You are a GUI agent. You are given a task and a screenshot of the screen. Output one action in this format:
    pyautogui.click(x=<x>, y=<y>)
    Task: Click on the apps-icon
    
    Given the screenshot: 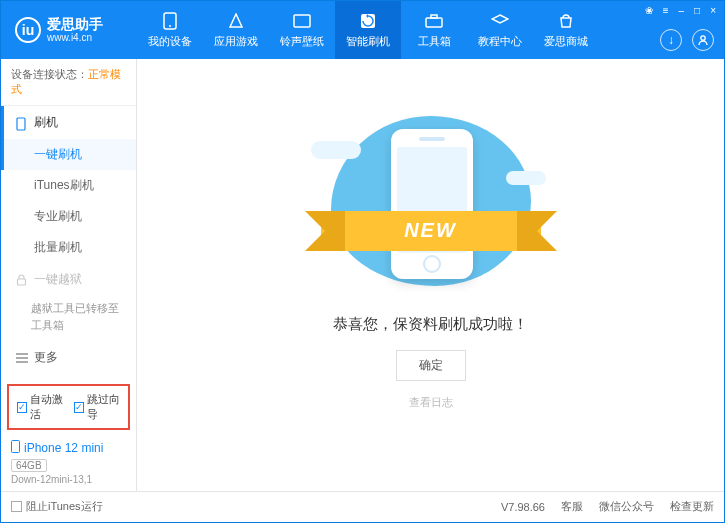 What is the action you would take?
    pyautogui.click(x=236, y=21)
    